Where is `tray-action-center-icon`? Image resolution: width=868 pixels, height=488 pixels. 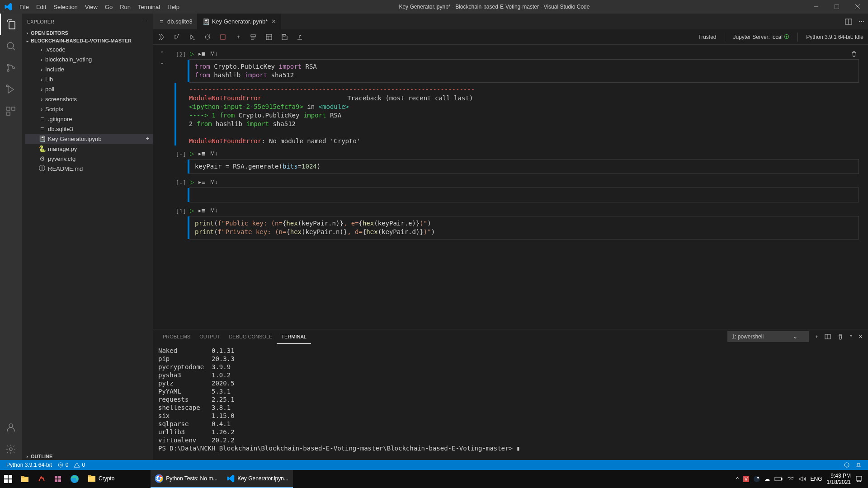
tray-action-center-icon is located at coordinates (859, 479).